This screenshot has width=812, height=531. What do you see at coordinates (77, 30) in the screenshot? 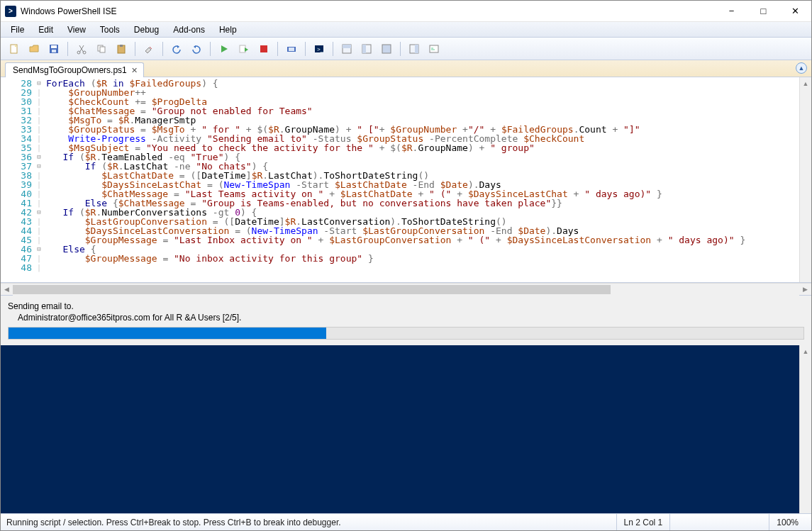
I see `menu-view: View` at bounding box center [77, 30].